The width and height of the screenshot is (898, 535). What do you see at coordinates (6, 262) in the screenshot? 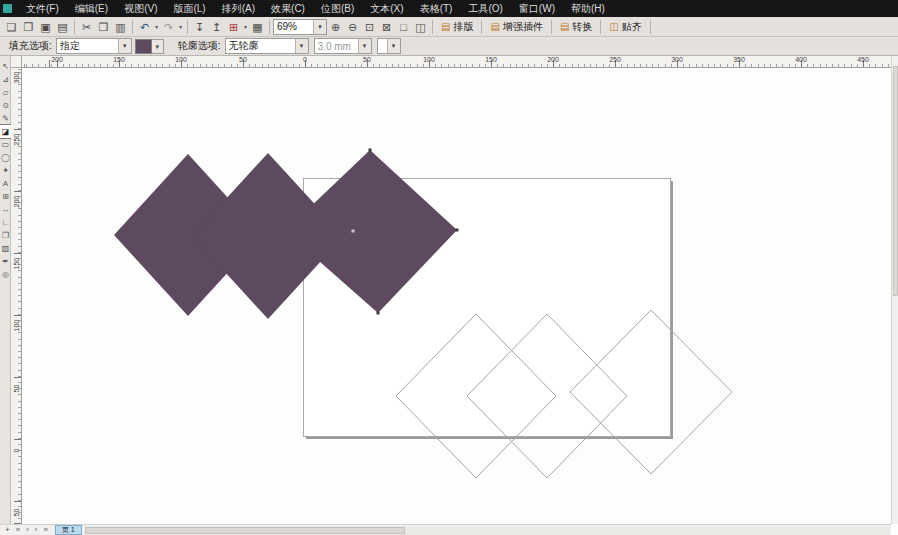
I see `eyedropper-tool: ✒` at bounding box center [6, 262].